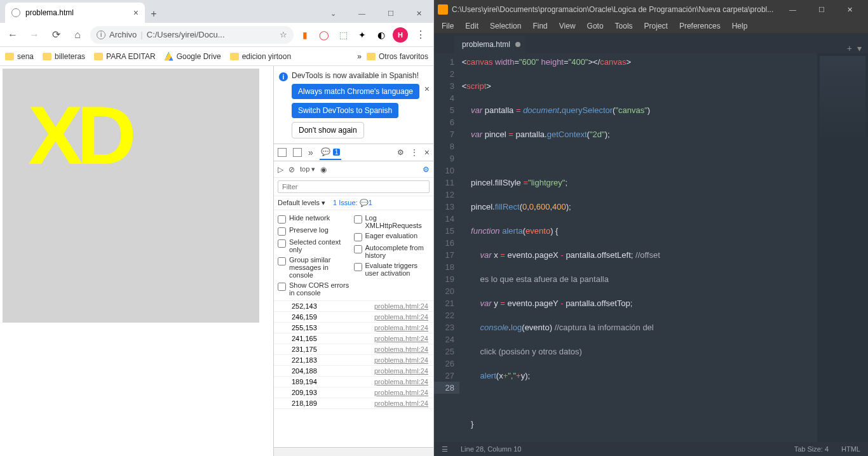  Describe the element at coordinates (811, 449) in the screenshot. I see `status-tabsize: Tab Size: 4` at that location.